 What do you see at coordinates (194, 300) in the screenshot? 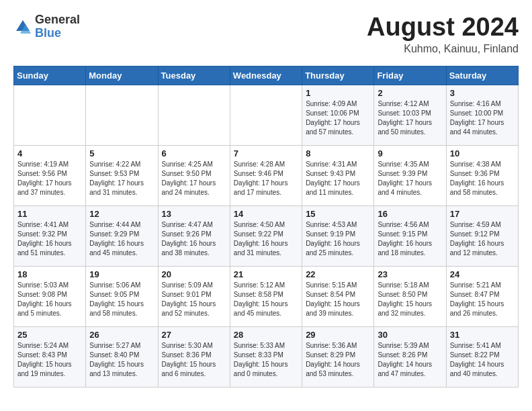
I see `day-detail: Sunrise: 5:09 AM Sunset: 9:01 PM Dayligh…` at bounding box center [194, 300].